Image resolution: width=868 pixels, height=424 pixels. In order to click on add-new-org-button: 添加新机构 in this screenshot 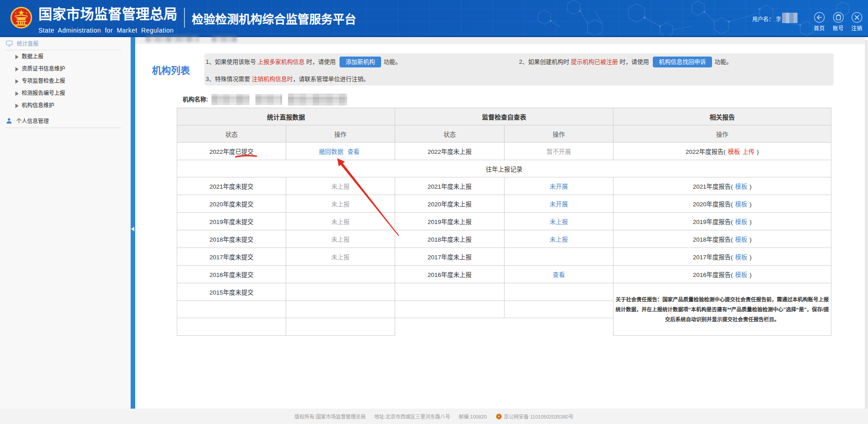, I will do `click(360, 62)`.